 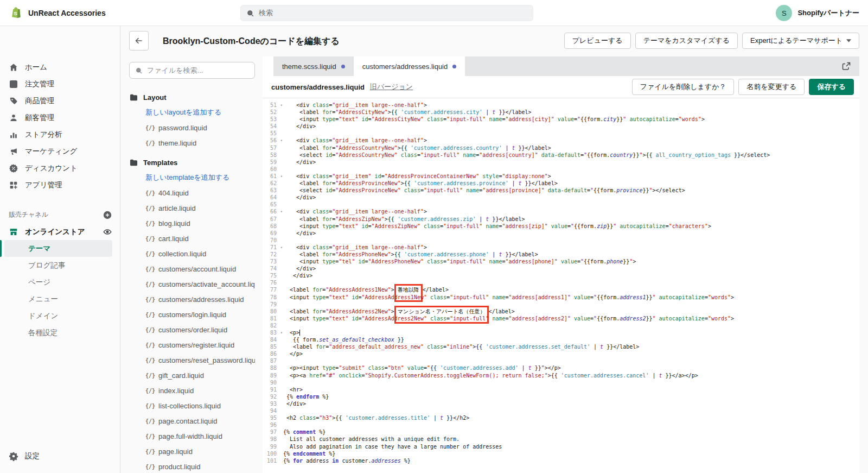 I want to click on code-line: 52 <label for="AddressCityNew">{{ 'custo…, so click(x=561, y=112).